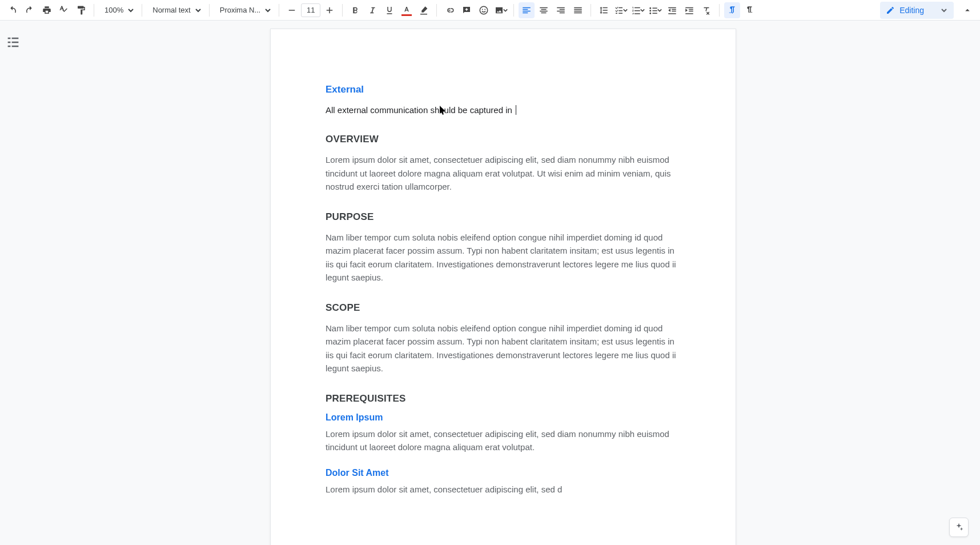 The image size is (980, 545). What do you see at coordinates (407, 15) in the screenshot?
I see `text-color-swatch` at bounding box center [407, 15].